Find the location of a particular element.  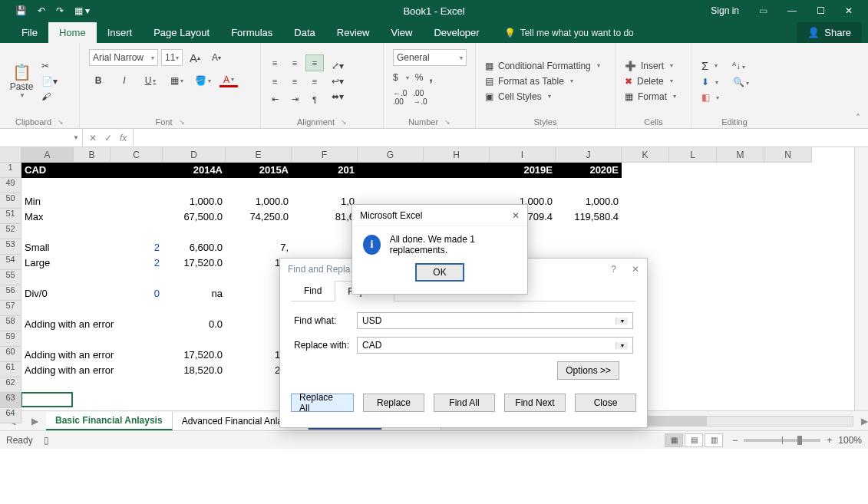

cell: 18,520.0 is located at coordinates (194, 370).